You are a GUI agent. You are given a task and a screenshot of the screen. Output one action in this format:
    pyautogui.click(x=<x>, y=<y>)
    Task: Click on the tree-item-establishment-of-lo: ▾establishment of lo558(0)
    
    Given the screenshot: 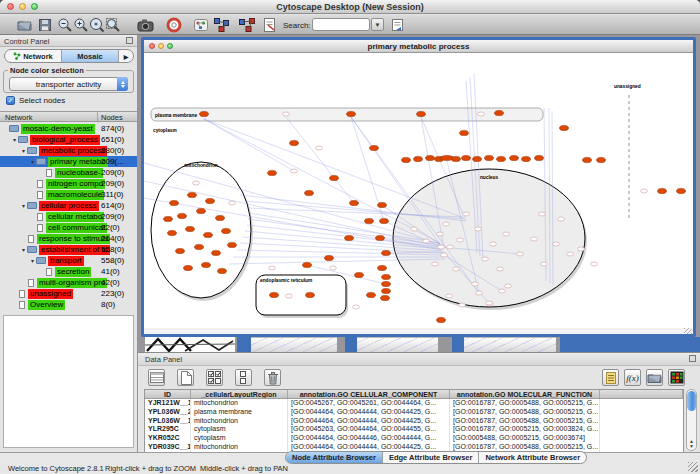 What is the action you would take?
    pyautogui.click(x=68, y=250)
    